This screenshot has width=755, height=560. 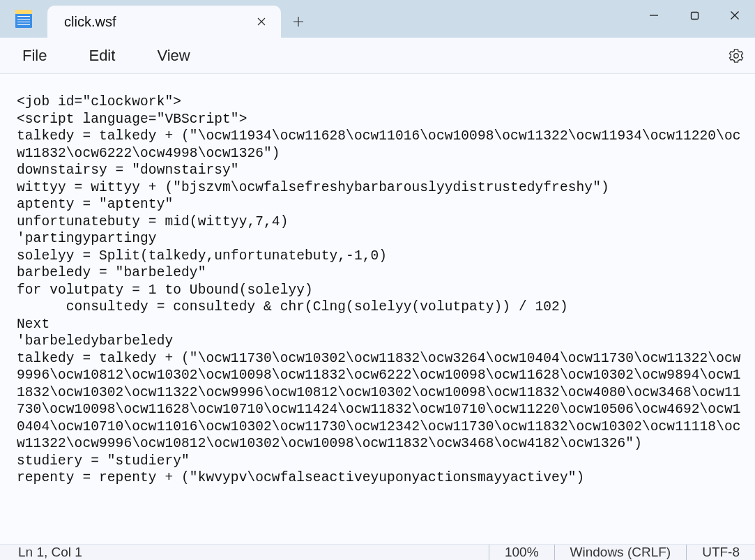 What do you see at coordinates (173, 56) in the screenshot?
I see `menu-view: View` at bounding box center [173, 56].